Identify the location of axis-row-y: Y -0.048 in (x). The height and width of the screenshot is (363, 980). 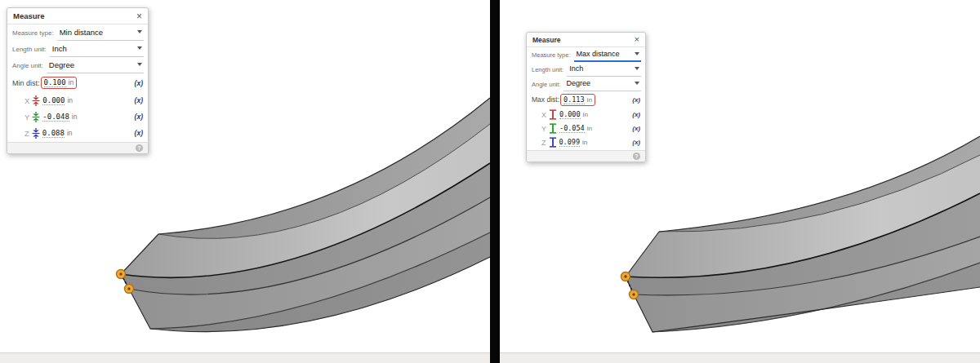
(78, 117).